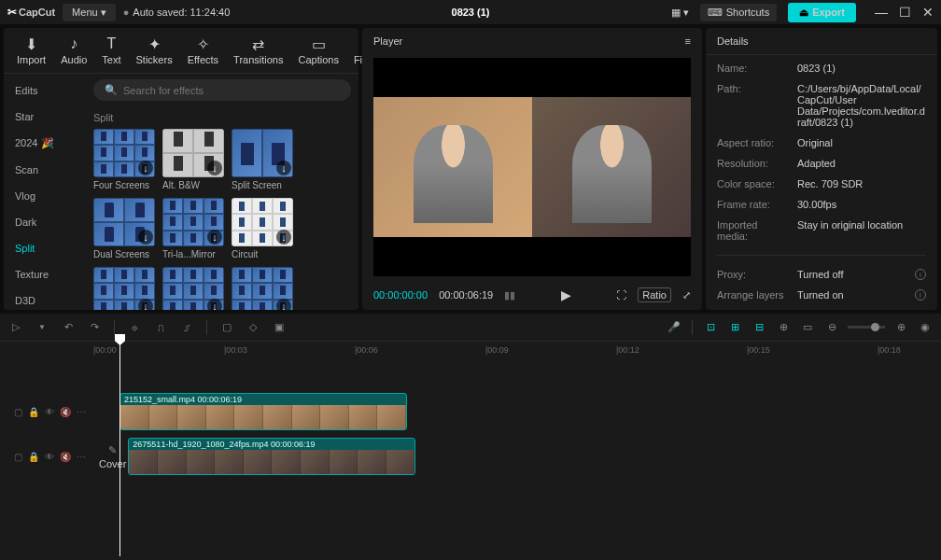  Describe the element at coordinates (90, 13) in the screenshot. I see `menu-button: Menu ▾` at that location.